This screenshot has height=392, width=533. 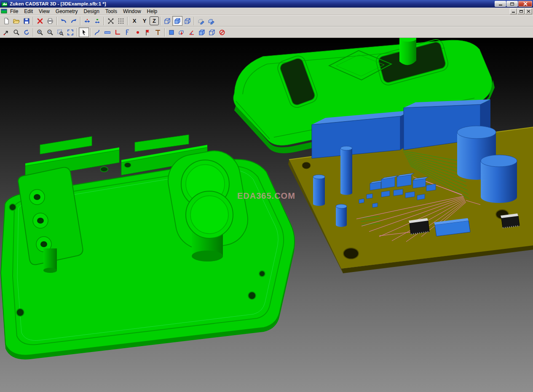 I want to click on minimize-button, so click(x=501, y=4).